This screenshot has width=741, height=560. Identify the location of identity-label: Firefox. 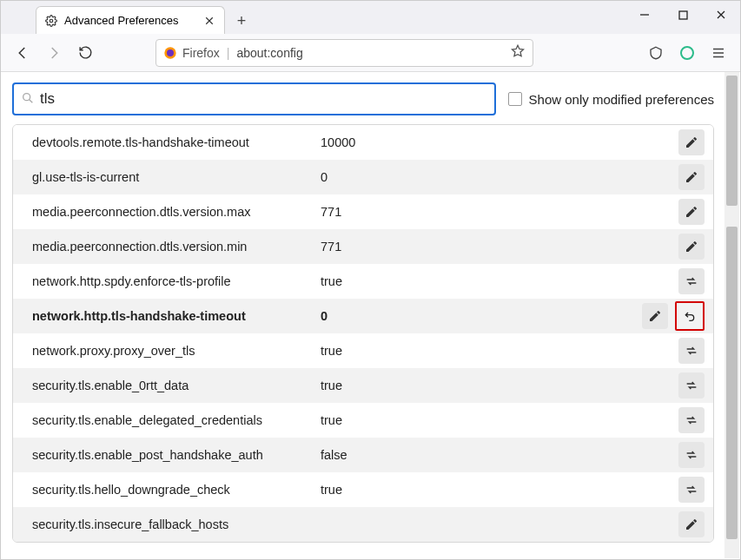
(202, 53).